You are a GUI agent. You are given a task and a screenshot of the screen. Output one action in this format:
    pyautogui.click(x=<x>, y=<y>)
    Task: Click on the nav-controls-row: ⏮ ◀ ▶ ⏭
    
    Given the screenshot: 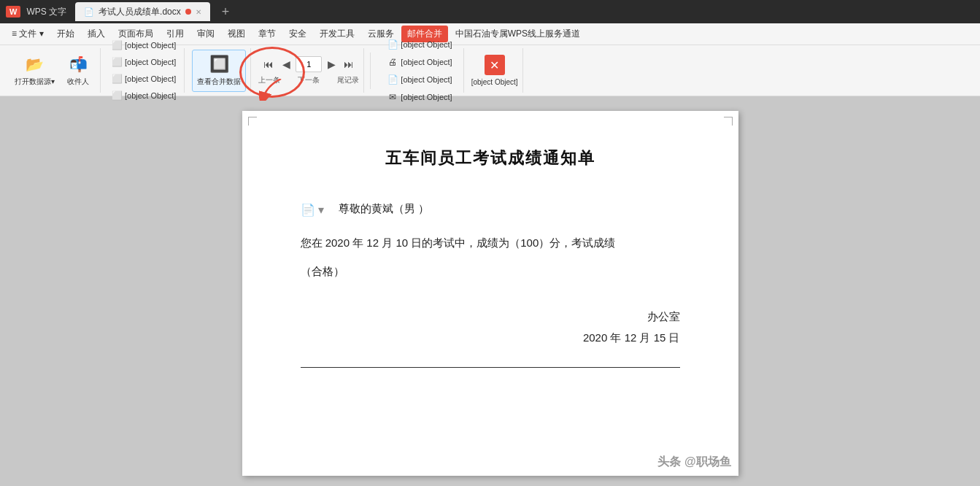 What is the action you would take?
    pyautogui.click(x=309, y=64)
    